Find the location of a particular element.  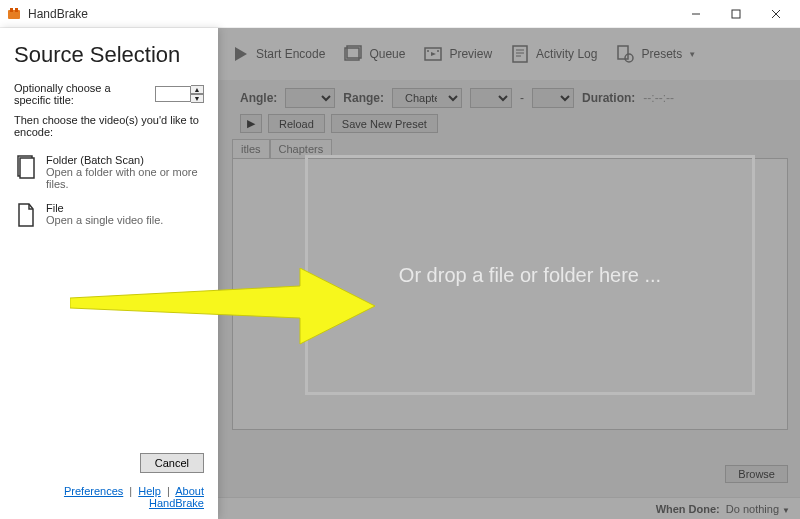

folder-desc: Open a folder with one or more files. is located at coordinates (124, 178).